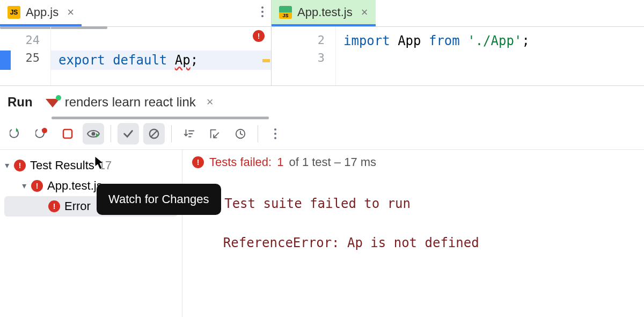  What do you see at coordinates (16, 134) in the screenshot?
I see `rerun-button` at bounding box center [16, 134].